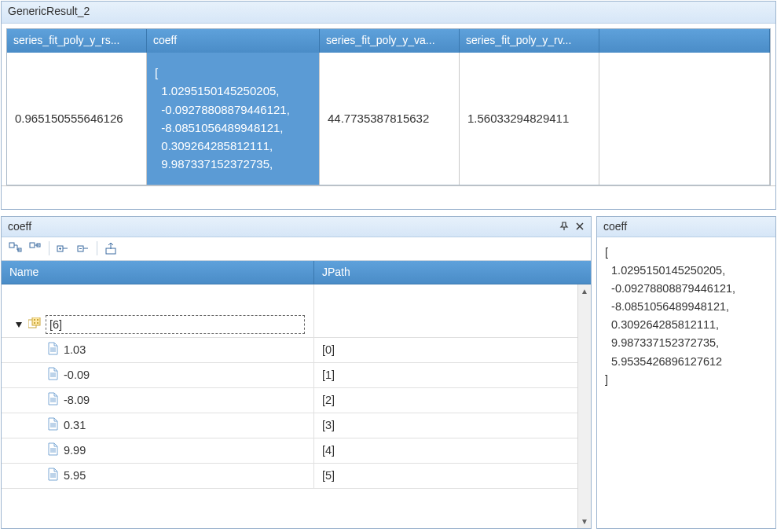  I want to click on tree-leaf-jpath: [3], so click(446, 426).